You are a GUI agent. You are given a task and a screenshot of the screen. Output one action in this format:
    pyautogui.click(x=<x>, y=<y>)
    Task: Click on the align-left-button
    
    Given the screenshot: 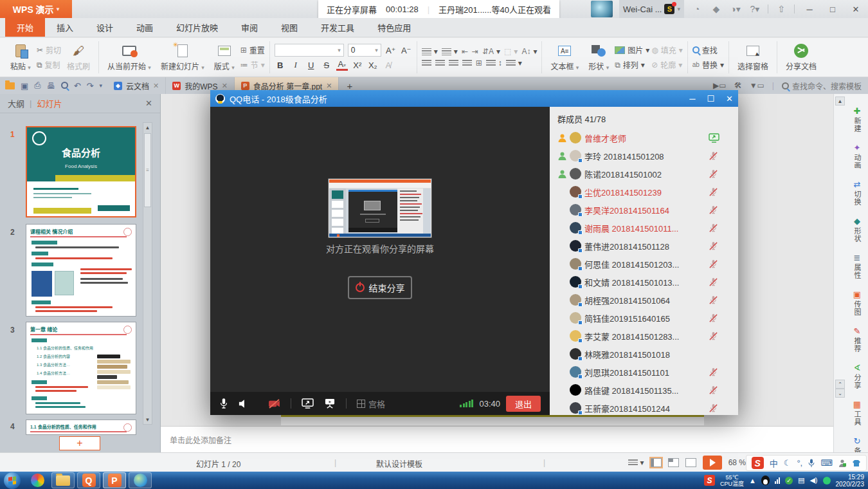 What is the action you would take?
    pyautogui.click(x=427, y=63)
    